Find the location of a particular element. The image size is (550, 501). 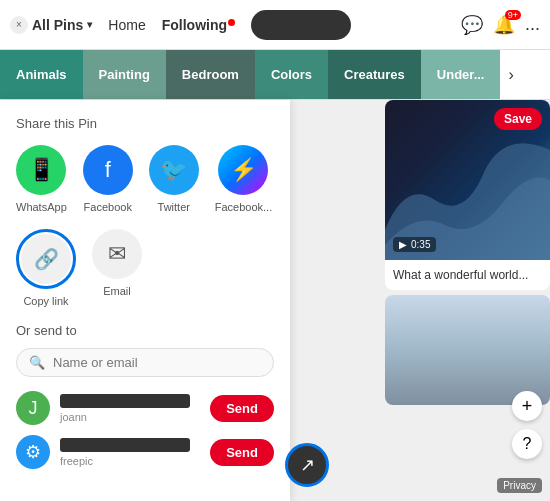

tab-bedroom: Bedroom is located at coordinates (210, 74).